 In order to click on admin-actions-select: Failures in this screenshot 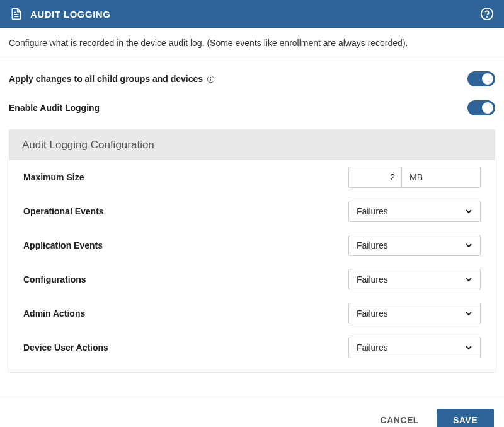, I will do `click(415, 313)`.